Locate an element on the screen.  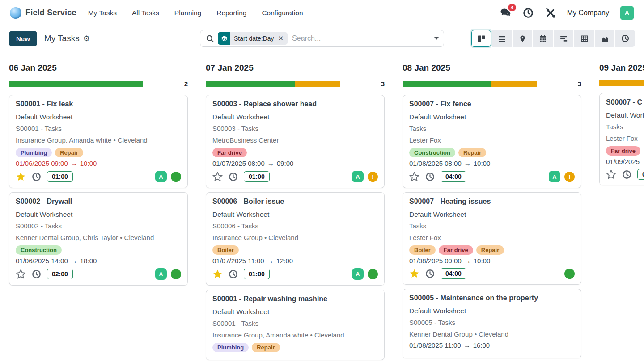
card-dates: 01/08/2025 08:00→10:00 is located at coordinates (492, 164).